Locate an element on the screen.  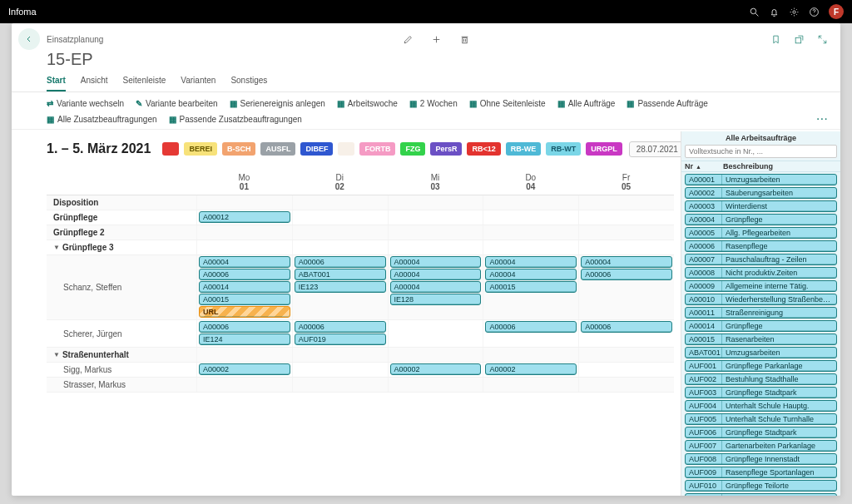
schedule-bar: A00015 is located at coordinates (245, 299).